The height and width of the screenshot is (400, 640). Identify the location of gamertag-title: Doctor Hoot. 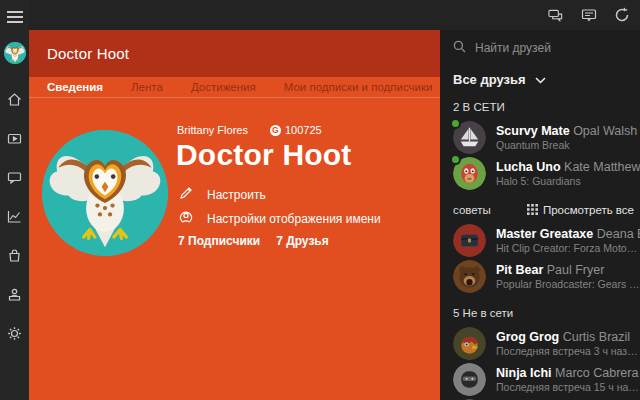
(264, 155).